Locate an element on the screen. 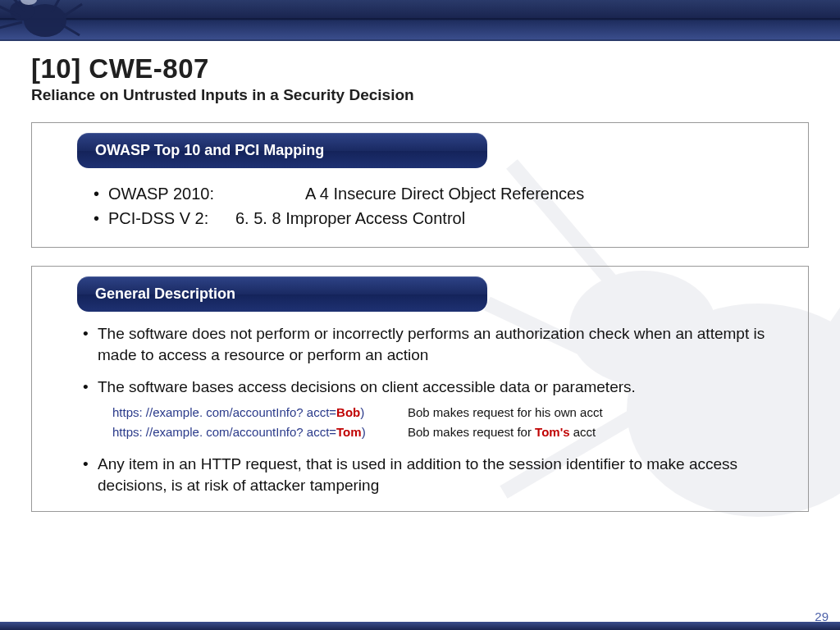 The width and height of the screenshot is (840, 630). example-desc-2: Bob makes request for Tom's acct is located at coordinates (502, 432).